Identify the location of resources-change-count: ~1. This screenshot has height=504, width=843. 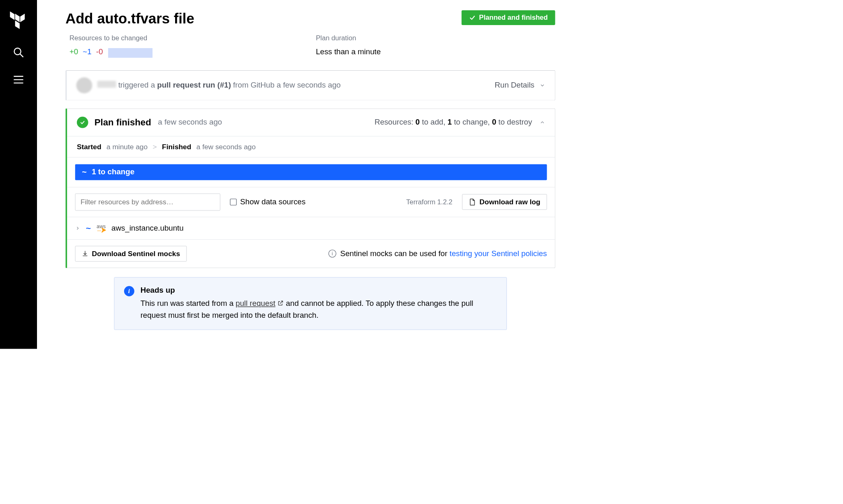
(87, 52).